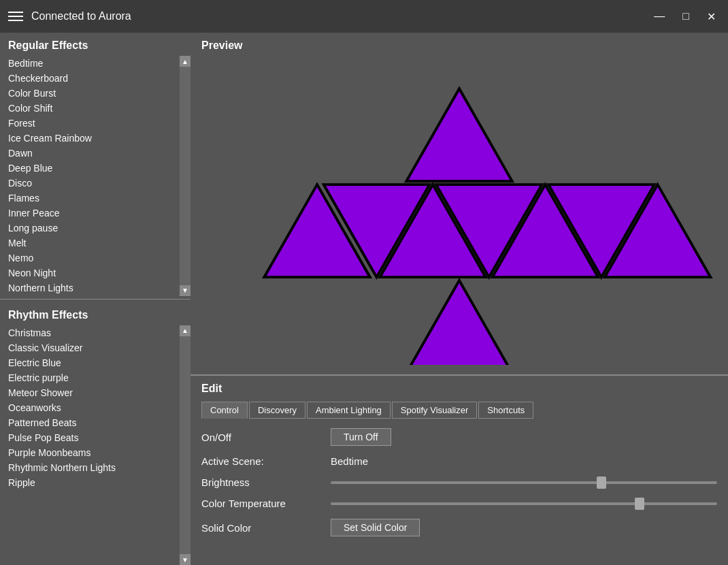 The image size is (728, 565). I want to click on regular-effects-section: Regular Effects BedtimeCheckerboardColor…, so click(95, 165).